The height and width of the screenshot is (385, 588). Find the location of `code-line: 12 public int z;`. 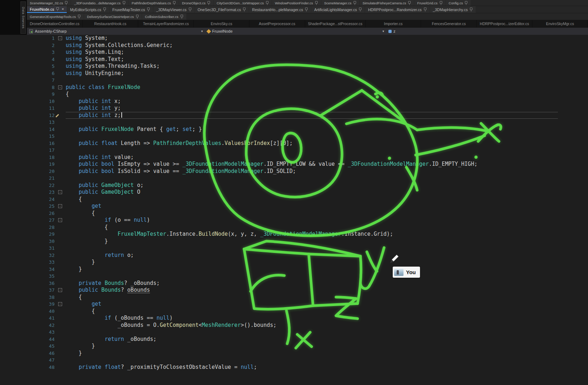

code-line: 12 public int z; is located at coordinates (294, 116).